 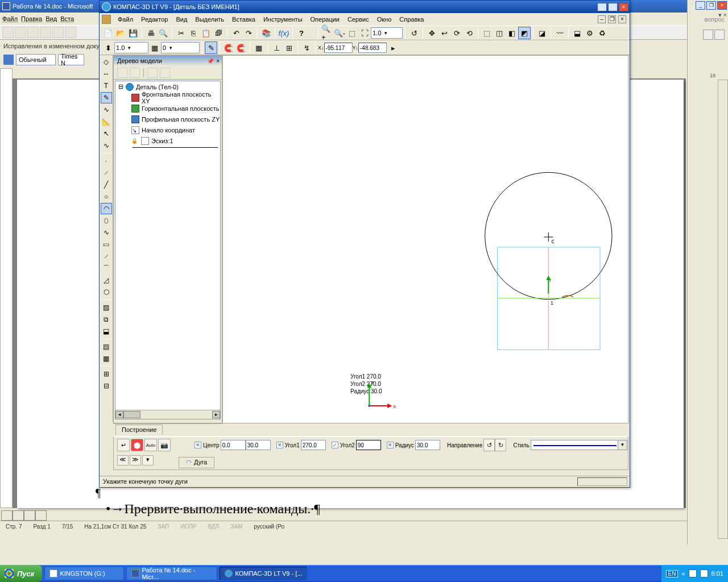 What do you see at coordinates (30, 516) in the screenshot?
I see `print-view-icon` at bounding box center [30, 516].